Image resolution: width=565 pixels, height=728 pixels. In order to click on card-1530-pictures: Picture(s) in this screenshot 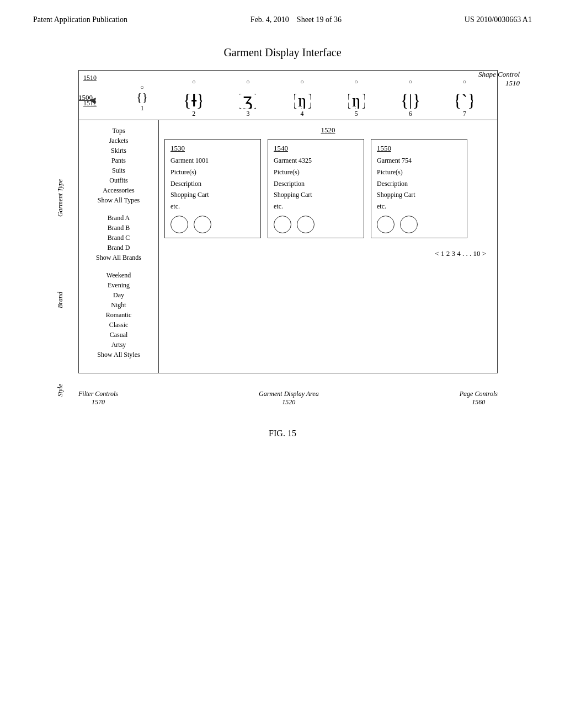, I will do `click(213, 172)`.